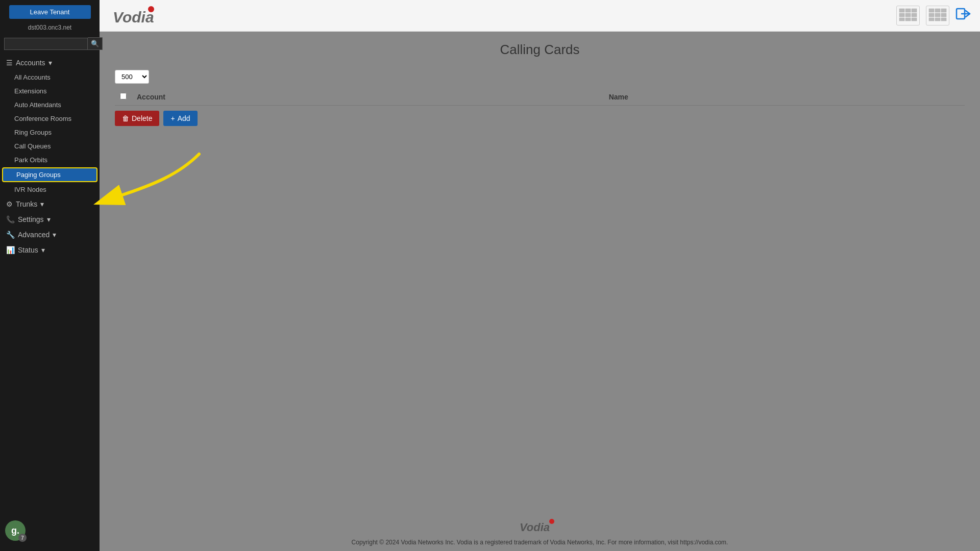 The image size is (980, 551). I want to click on delete-button: 🗑 Delete, so click(137, 118).